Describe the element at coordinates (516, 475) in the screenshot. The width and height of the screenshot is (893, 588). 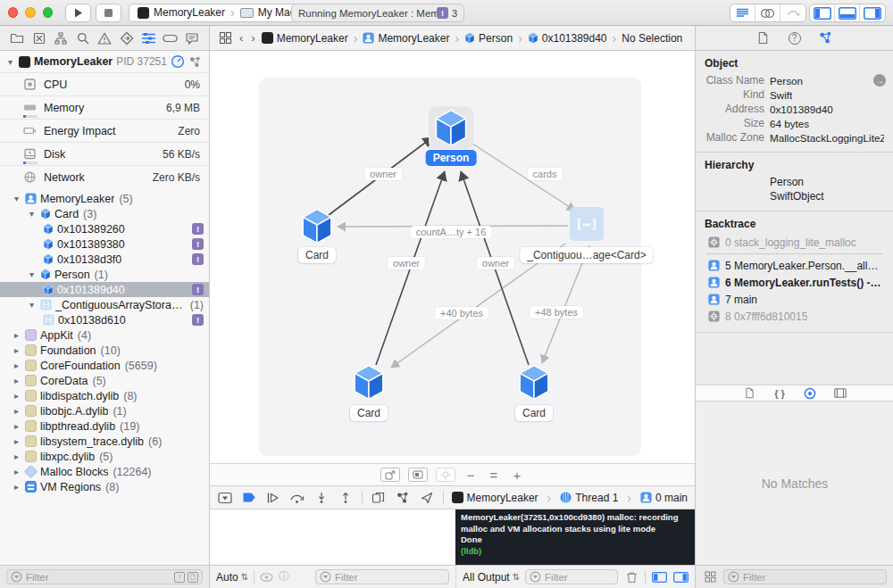
I see `zoom-in-button` at that location.